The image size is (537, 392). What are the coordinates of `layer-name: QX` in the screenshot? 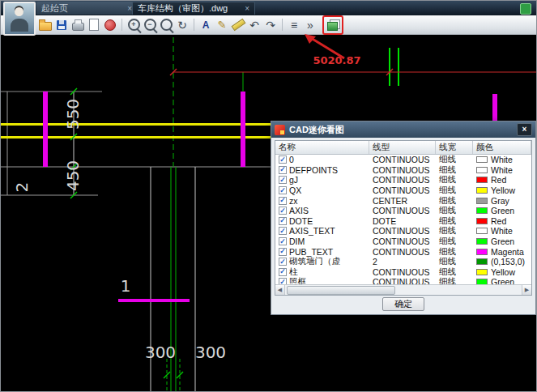 It's located at (295, 190).